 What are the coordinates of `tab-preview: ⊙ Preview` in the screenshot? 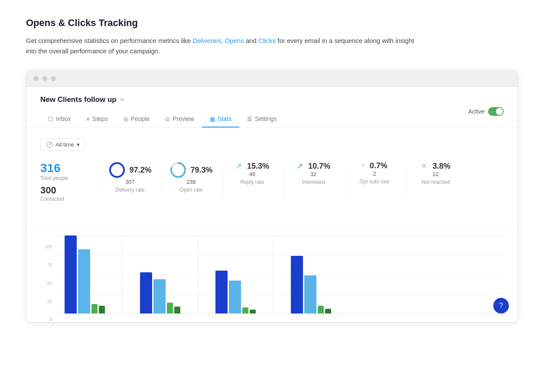 It's located at (179, 119).